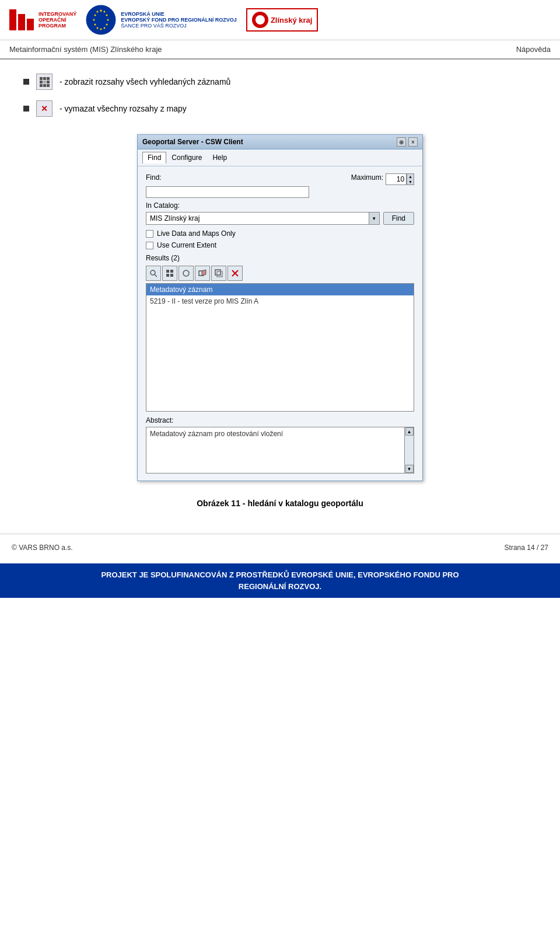 Image resolution: width=560 pixels, height=940 pixels. Describe the element at coordinates (228, 192) in the screenshot. I see `find-input` at that location.